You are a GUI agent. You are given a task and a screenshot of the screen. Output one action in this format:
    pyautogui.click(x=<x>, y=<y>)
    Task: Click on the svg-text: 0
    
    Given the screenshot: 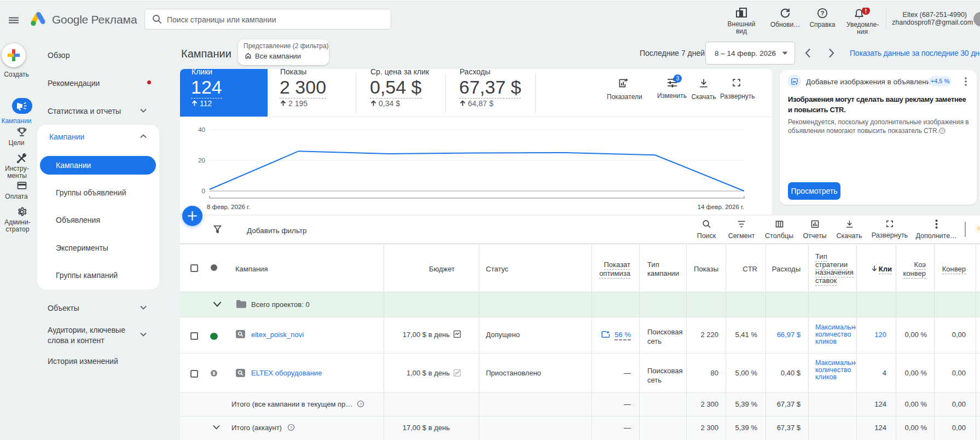 What is the action you would take?
    pyautogui.click(x=204, y=191)
    